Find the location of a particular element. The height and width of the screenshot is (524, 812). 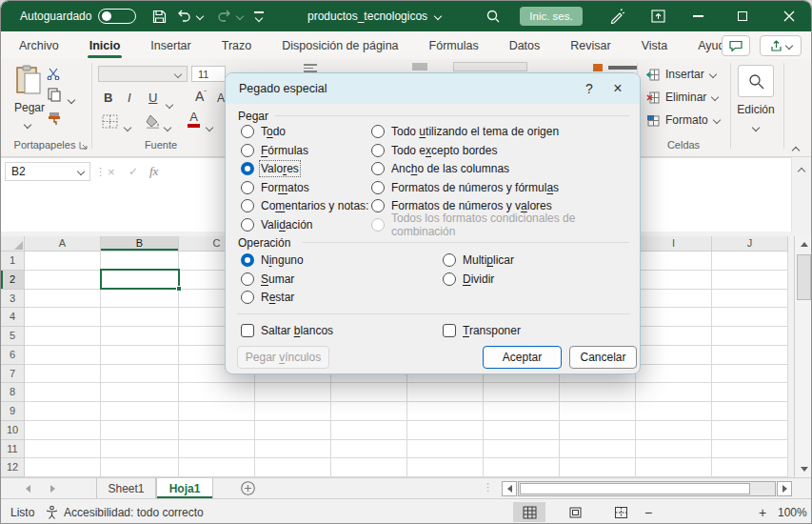

fill-color-button is located at coordinates (153, 122).